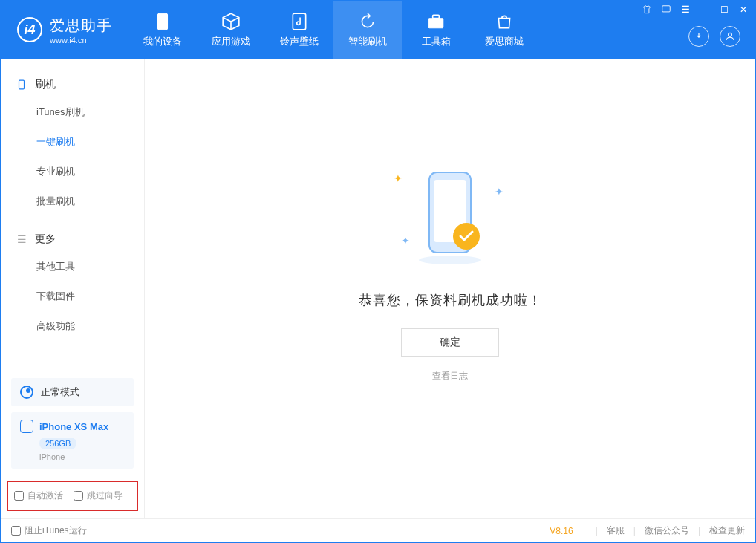 The image size is (756, 543). I want to click on sidebar-item-pro-flash: 专业刷机, so click(73, 172).